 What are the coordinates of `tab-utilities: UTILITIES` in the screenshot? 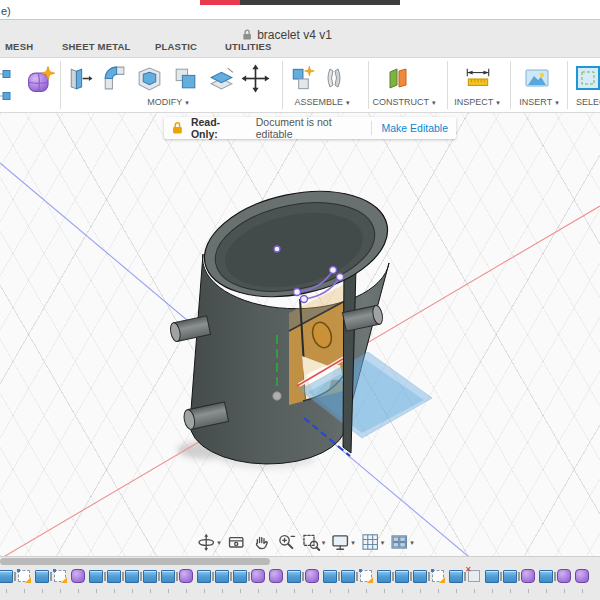 It's located at (248, 46).